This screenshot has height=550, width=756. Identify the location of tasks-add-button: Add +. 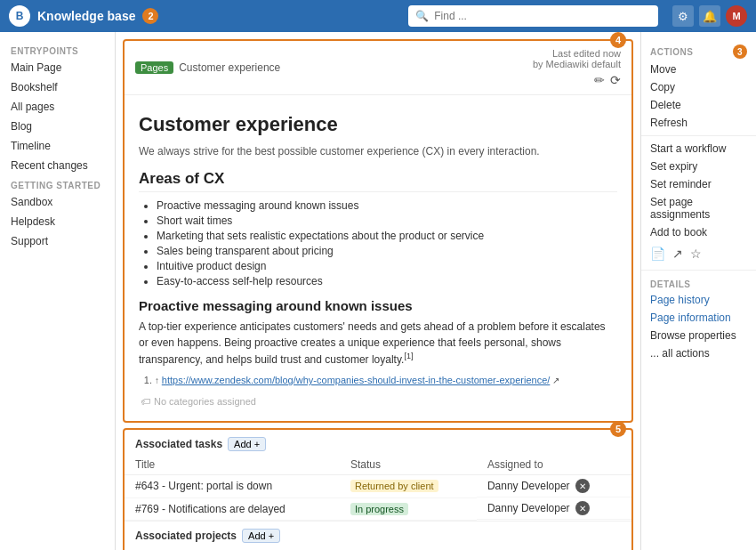
(247, 444).